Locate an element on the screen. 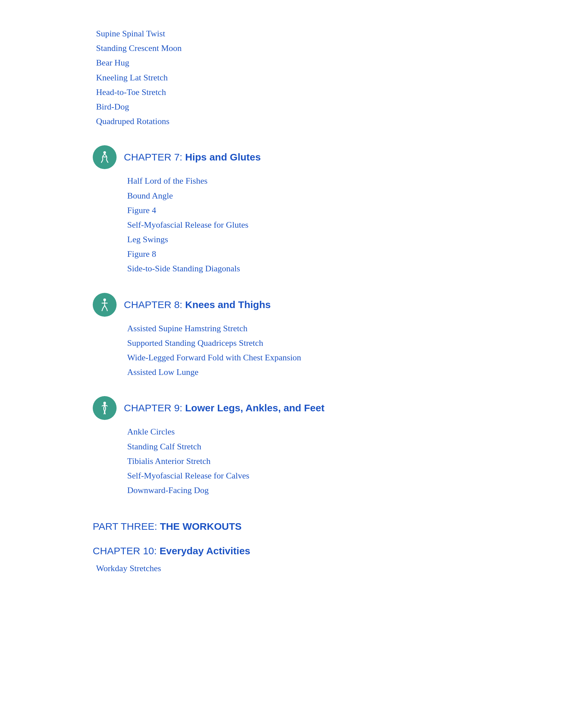  intro-items-list: Supine Spinal TwistStanding Crescent Moo… is located at coordinates (328, 77).